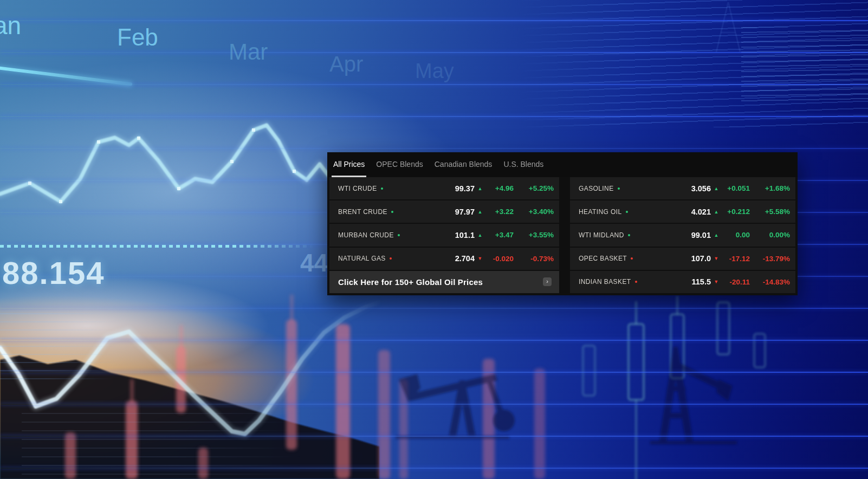 This screenshot has width=868, height=479. I want to click on widget-body: WTI CRUDE99.37▲+4.96+5.25%BRENT CRUDE97.…, so click(562, 236).